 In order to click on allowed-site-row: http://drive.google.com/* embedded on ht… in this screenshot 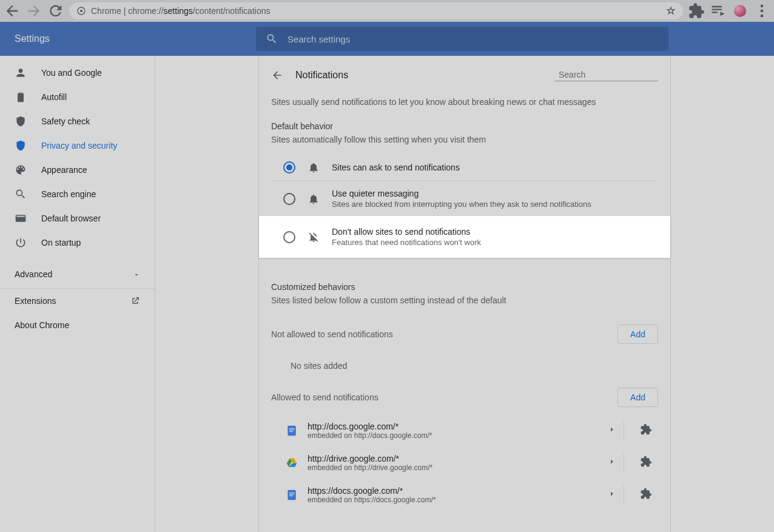, I will do `click(465, 462)`.